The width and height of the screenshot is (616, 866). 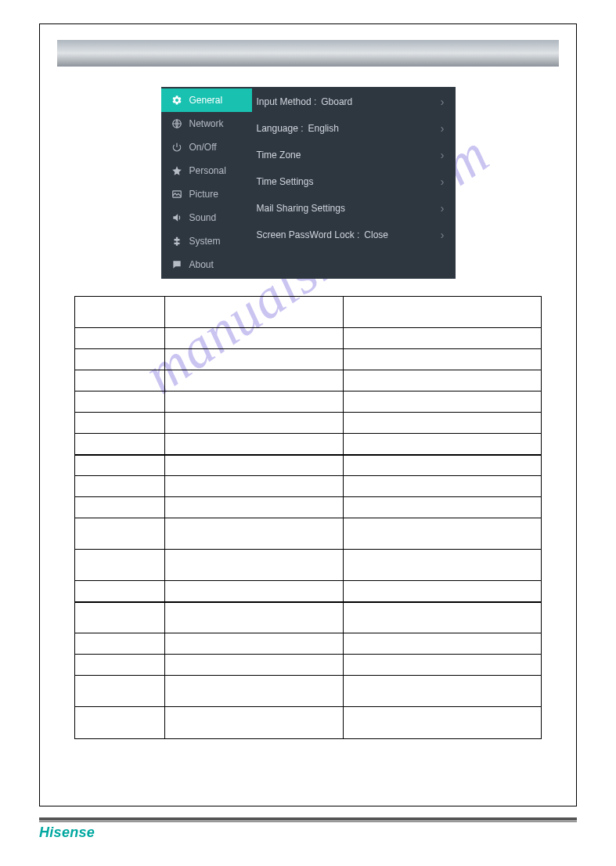 I want to click on setting-row-time-settings: Time Settings ›, so click(x=354, y=182).